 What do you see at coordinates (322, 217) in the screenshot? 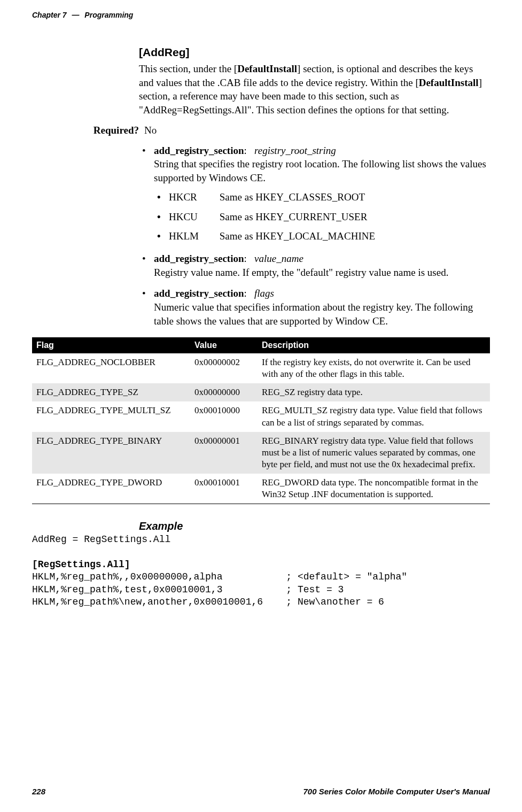
I see `inner-bullet-item: HKCU Same as HKEY_CURRENT_USER` at bounding box center [322, 217].